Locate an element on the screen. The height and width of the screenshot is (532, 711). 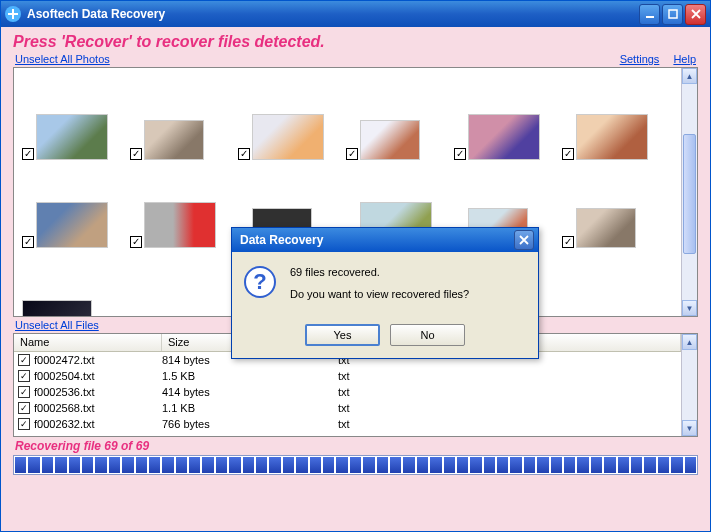
dialog-line2: Do you want to view recovered files? is located at coordinates (408, 294).